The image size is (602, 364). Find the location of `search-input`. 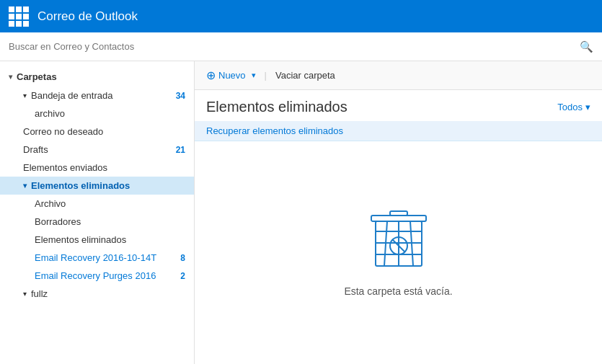

search-input is located at coordinates (294, 46).